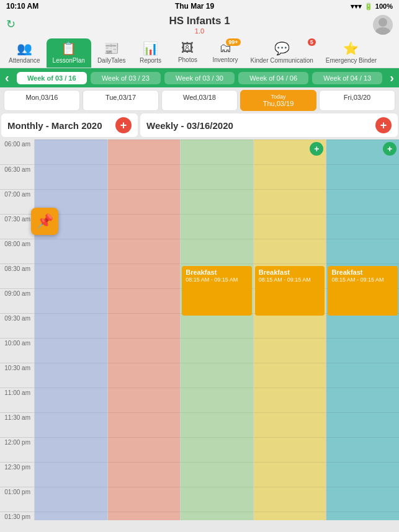  Describe the element at coordinates (200, 100) in the screenshot. I see `day-tab-wed: Wed,03/18` at that location.